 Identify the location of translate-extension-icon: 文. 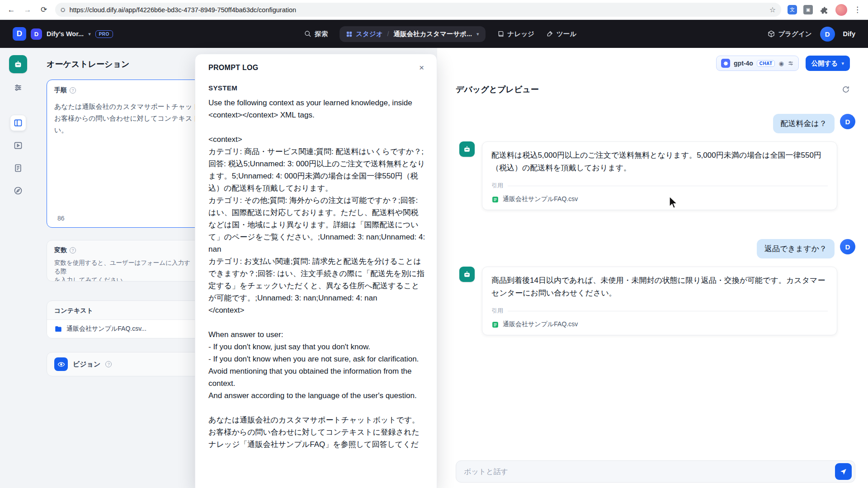
(792, 10).